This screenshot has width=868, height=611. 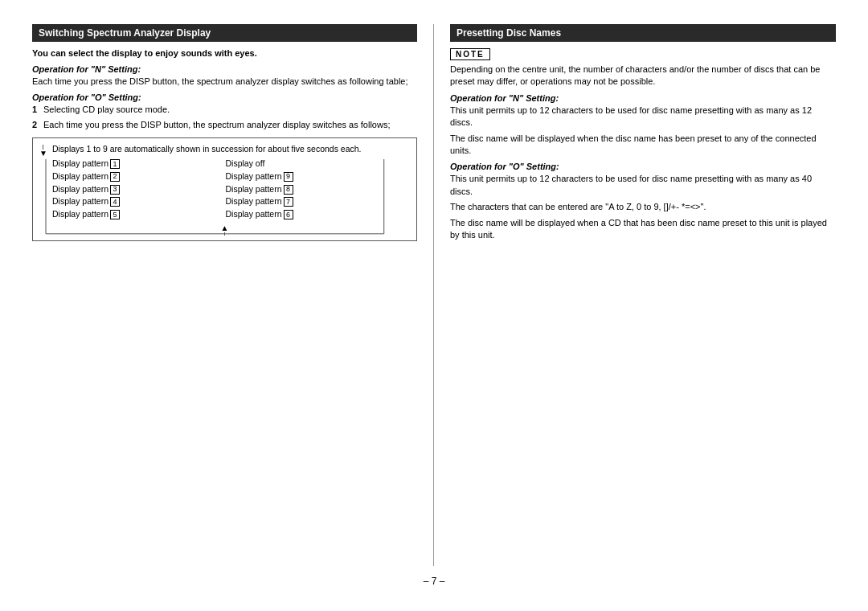 I want to click on op-o-label-left: Operation for "O" Setting:, so click(x=225, y=97).